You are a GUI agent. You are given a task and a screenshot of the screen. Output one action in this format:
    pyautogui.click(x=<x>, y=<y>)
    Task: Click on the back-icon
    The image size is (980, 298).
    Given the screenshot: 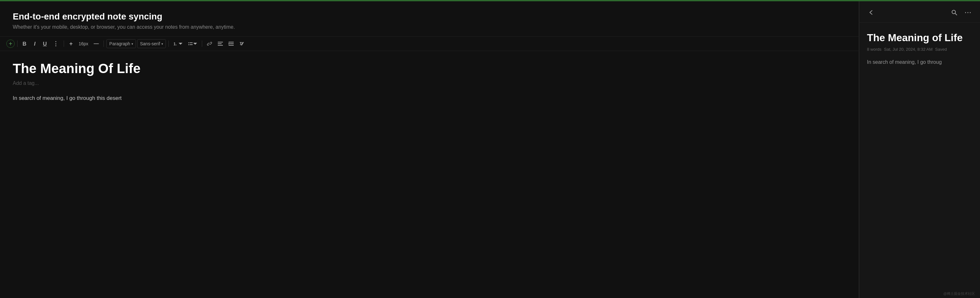 What is the action you would take?
    pyautogui.click(x=871, y=12)
    